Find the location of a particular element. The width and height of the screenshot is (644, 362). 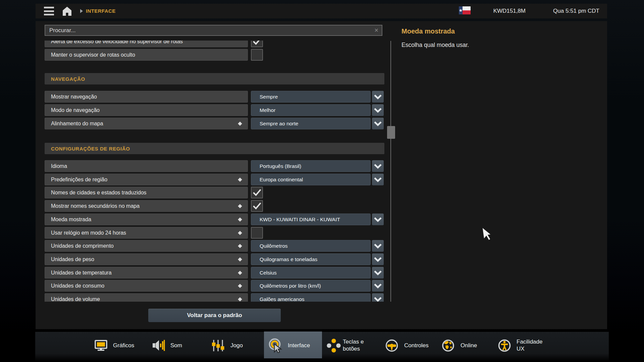

setting-label: Alerta de excesso de velocidade no super… is located at coordinates (117, 43).